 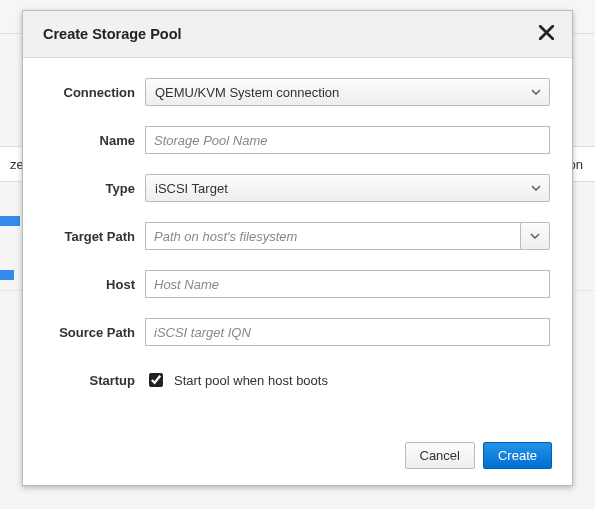 What do you see at coordinates (298, 188) in the screenshot?
I see `row-type: Type iSCSI Target` at bounding box center [298, 188].